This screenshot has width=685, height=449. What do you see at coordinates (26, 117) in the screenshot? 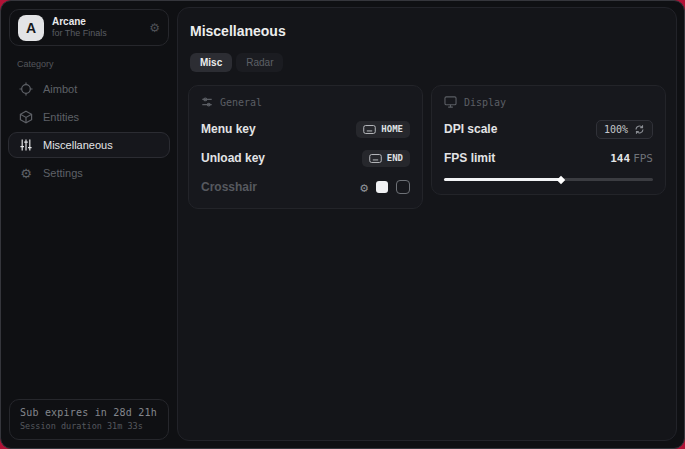
I see `cube-icon` at bounding box center [26, 117].